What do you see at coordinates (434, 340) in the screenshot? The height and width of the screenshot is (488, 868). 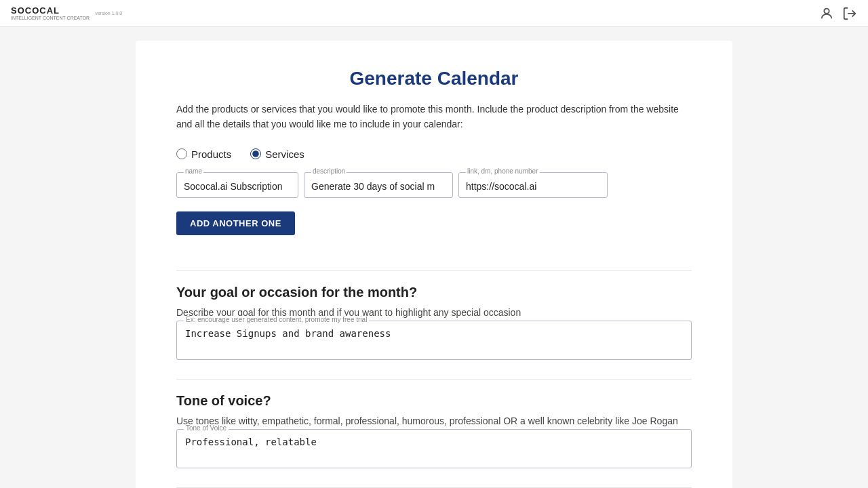 I see `goal-textarea-wrapper: Ex: encourage user generated content, pr…` at bounding box center [434, 340].